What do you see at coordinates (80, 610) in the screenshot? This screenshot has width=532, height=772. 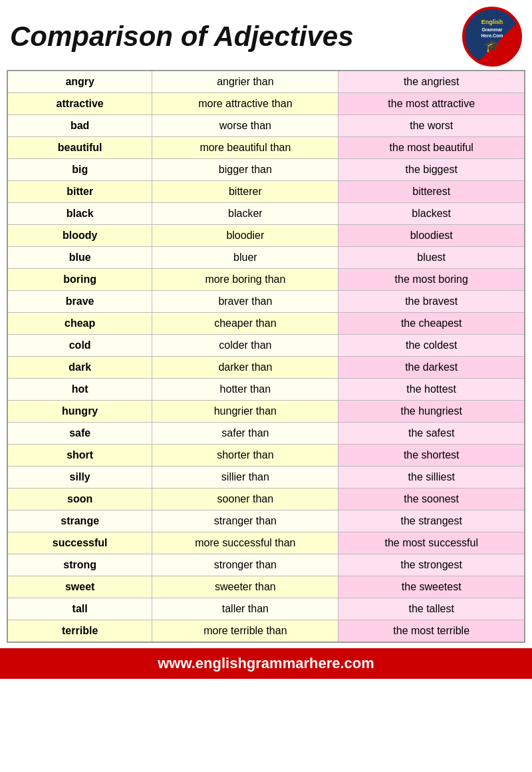 I see `adjective-base: tall` at bounding box center [80, 610].